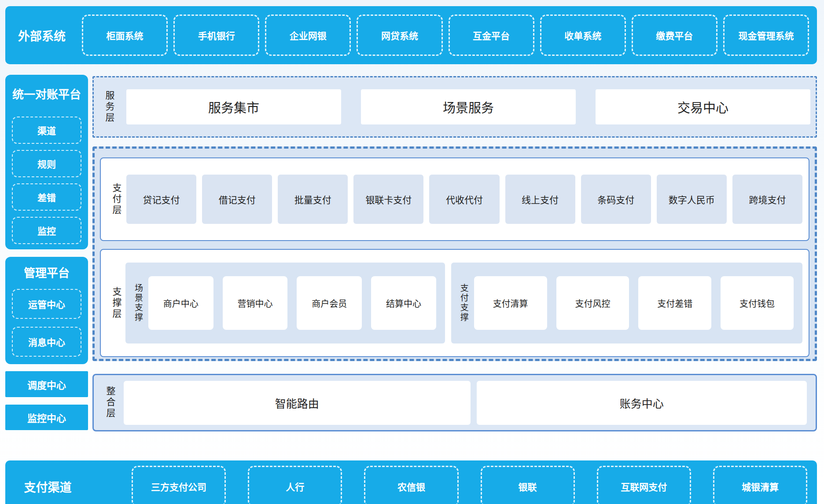 The width and height of the screenshot is (824, 504). Describe the element at coordinates (455, 199) in the screenshot. I see `payment-layer-panel: 支付层 贷记支付 借记支付 批量支付 银联卡支付 代收代付 线上支付 条码支付 …` at that location.